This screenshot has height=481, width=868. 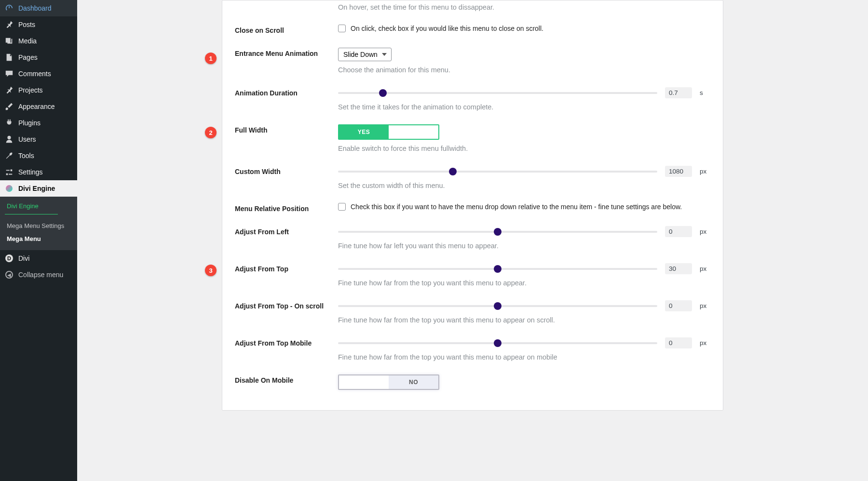 What do you see at coordinates (473, 236) in the screenshot?
I see `setting-adjust-from-left: Adjust From Left 0 px Fine tune how far …` at bounding box center [473, 236].